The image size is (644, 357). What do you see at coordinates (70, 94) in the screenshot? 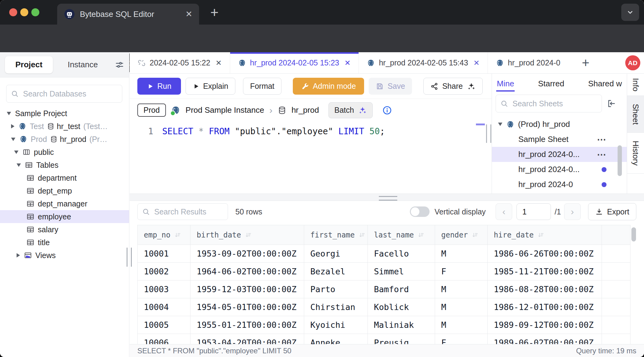
I see `search-databases-input` at bounding box center [70, 94].